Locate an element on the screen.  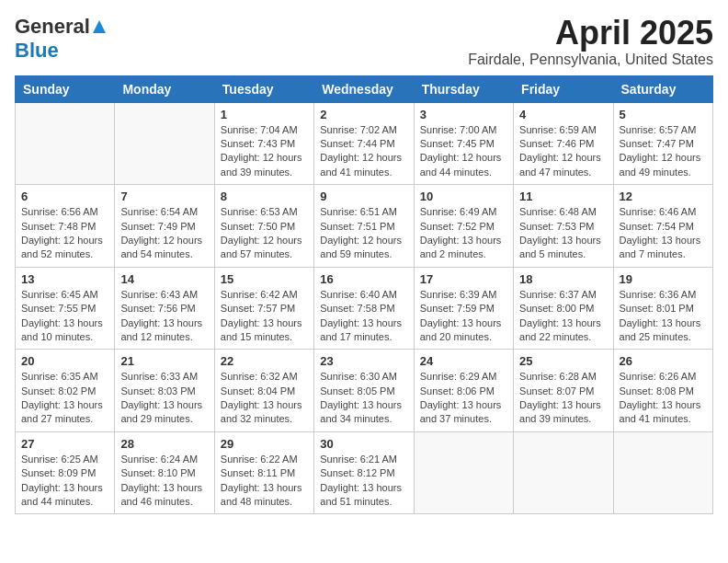
day-info: Sunrise: 6:32 AM Sunset: 8:04 PM Dayligh… is located at coordinates (265, 398).